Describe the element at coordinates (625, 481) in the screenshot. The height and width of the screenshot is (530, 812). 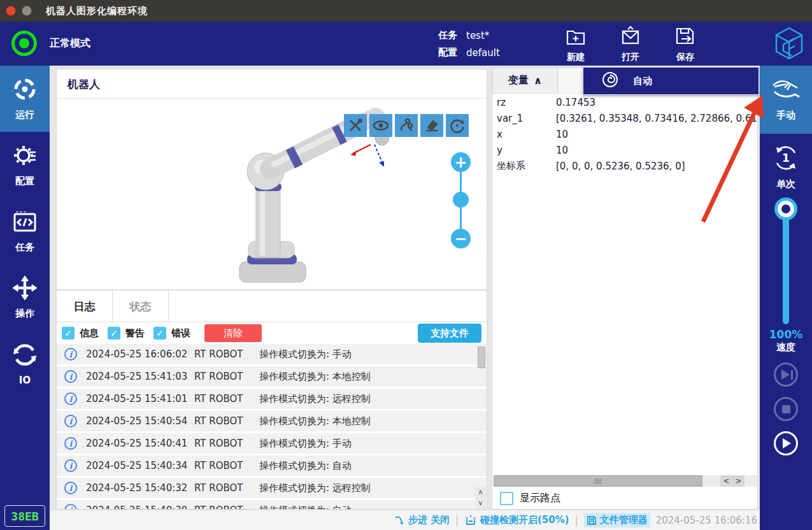
I see `horizontal-scrollbar: < >` at that location.